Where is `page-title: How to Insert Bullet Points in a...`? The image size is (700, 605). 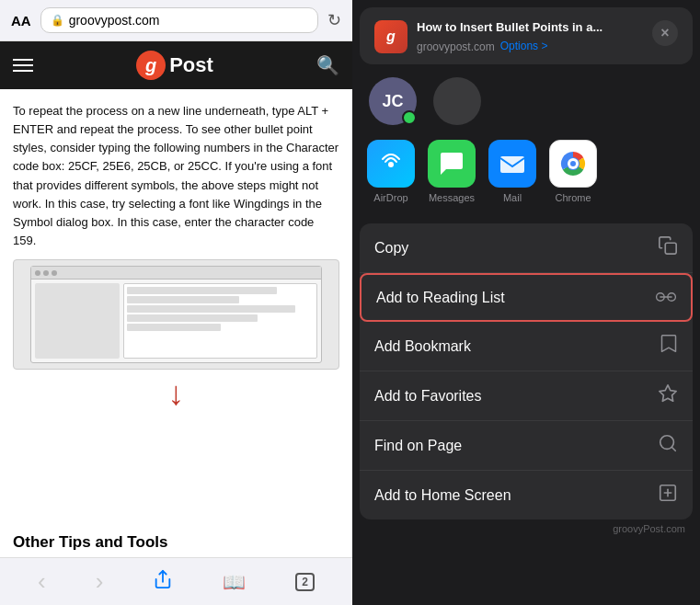 page-title: How to Insert Bullet Points in a... is located at coordinates (530, 28).